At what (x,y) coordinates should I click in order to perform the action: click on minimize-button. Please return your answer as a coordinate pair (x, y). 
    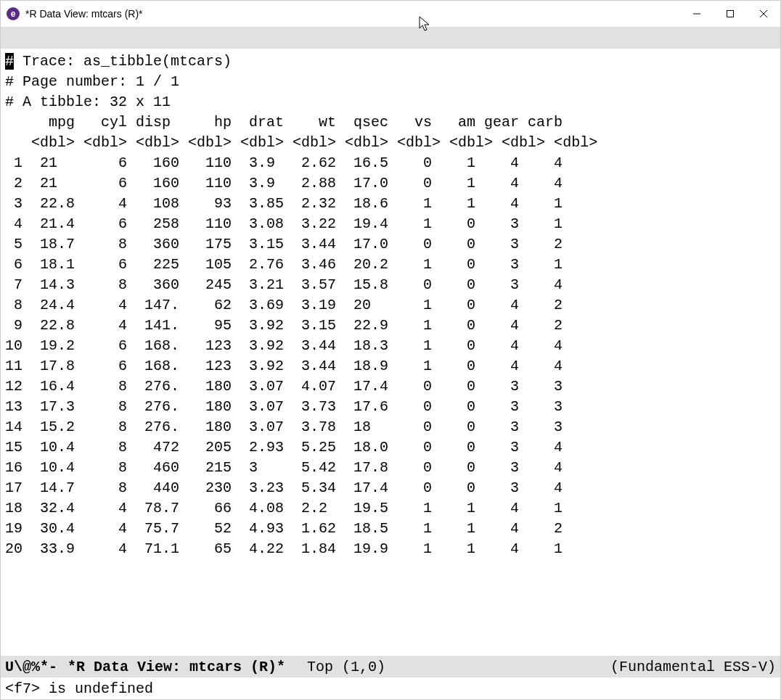
    Looking at the image, I should click on (697, 14).